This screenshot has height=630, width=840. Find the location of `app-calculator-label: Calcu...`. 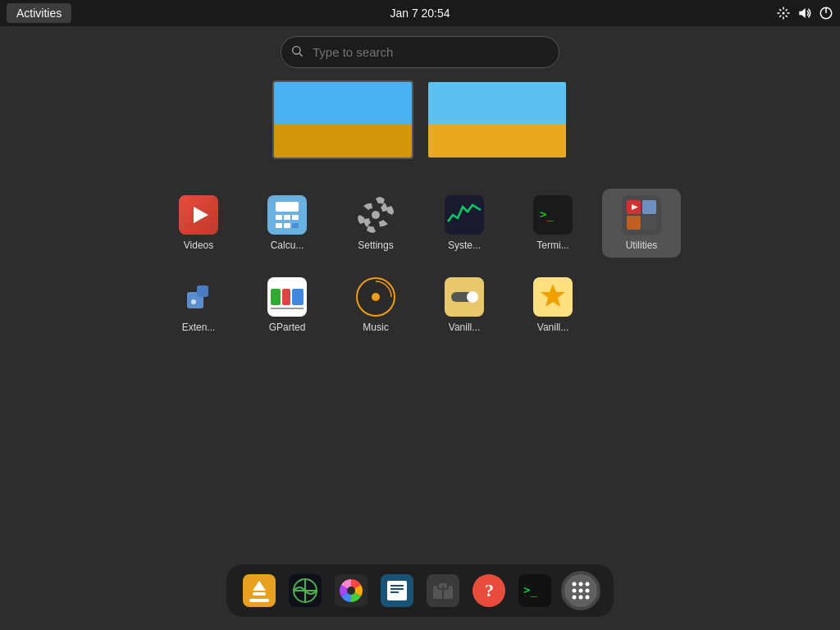

app-calculator-label: Calcu... is located at coordinates (287, 245).